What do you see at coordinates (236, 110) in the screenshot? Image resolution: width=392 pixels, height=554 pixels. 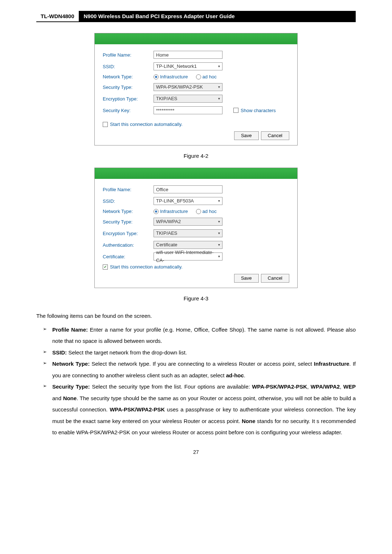 I see `show-characters-checkbox` at bounding box center [236, 110].